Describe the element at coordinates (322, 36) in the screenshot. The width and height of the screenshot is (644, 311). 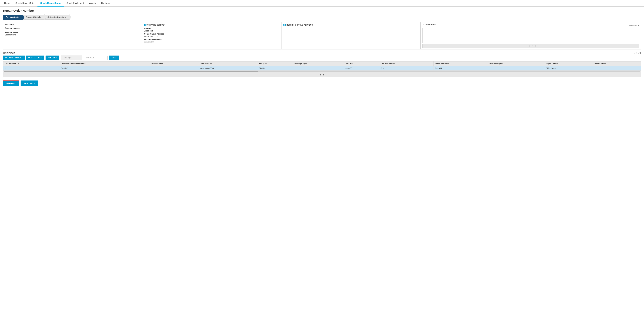
I see `info-panels: ACCOUNT Account Number Account Name Zebr…` at that location.